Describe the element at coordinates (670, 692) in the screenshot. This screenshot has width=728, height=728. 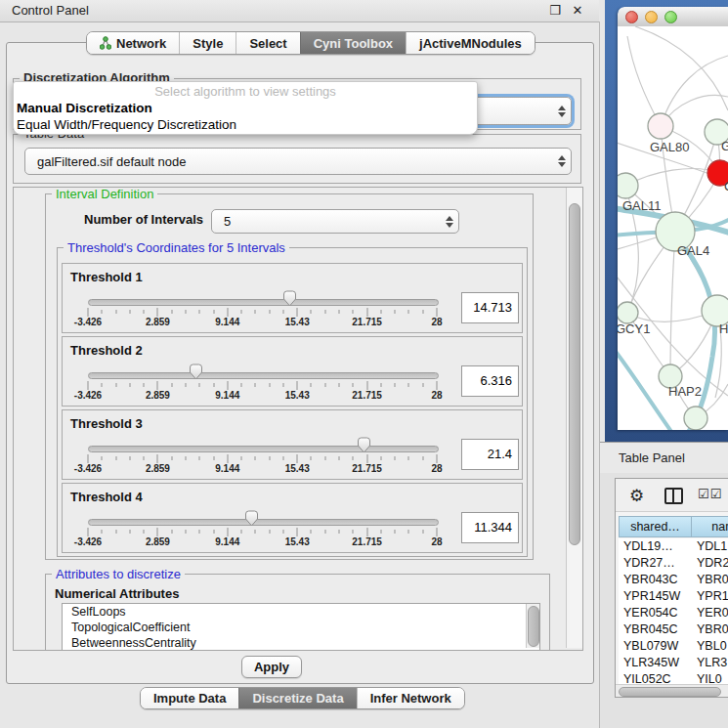
I see `horizontal-scrollbar-thumb` at that location.